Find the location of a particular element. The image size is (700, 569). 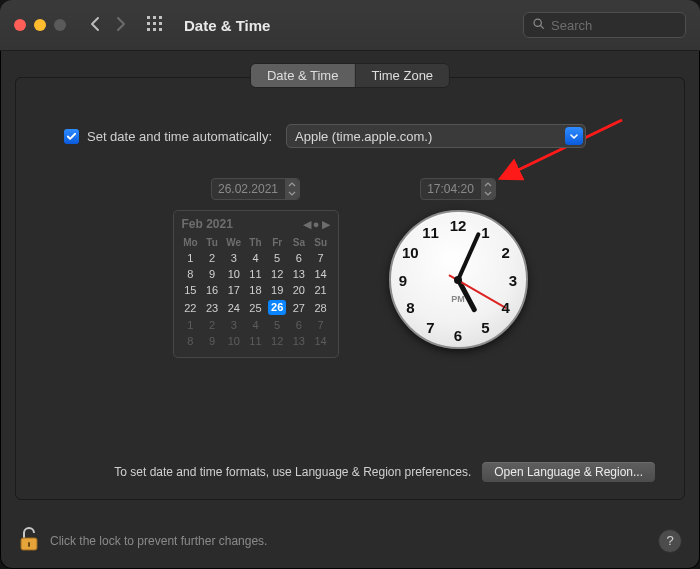

time-field: 17:04:20 is located at coordinates (458, 189).